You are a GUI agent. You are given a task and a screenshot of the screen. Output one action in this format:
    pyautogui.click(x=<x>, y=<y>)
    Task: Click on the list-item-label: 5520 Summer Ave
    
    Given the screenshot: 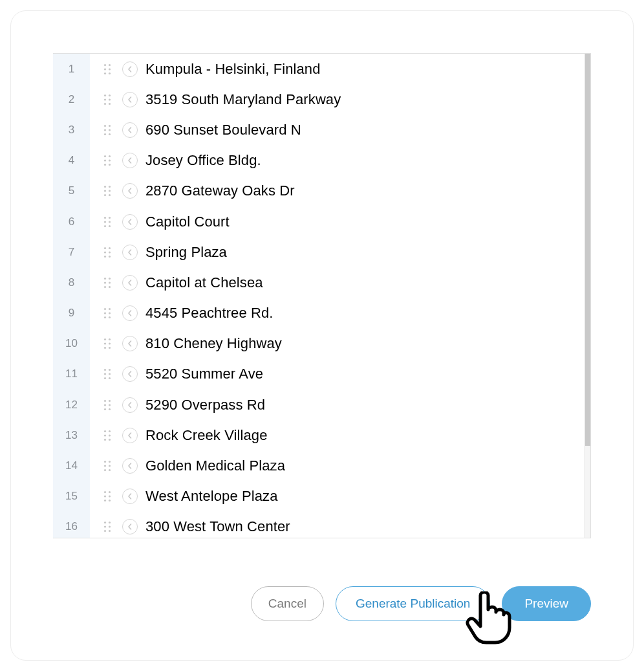 What is the action you would take?
    pyautogui.click(x=204, y=374)
    